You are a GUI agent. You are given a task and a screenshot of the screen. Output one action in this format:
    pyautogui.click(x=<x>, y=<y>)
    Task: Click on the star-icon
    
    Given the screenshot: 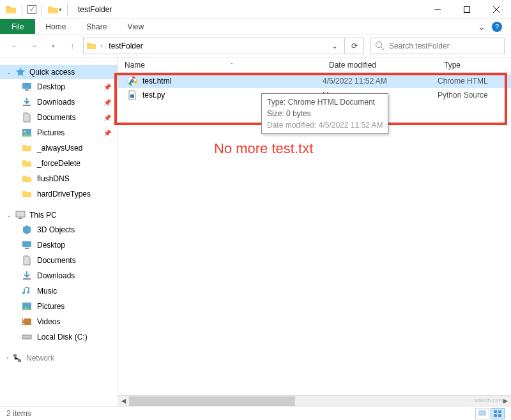 What is the action you would take?
    pyautogui.click(x=20, y=72)
    